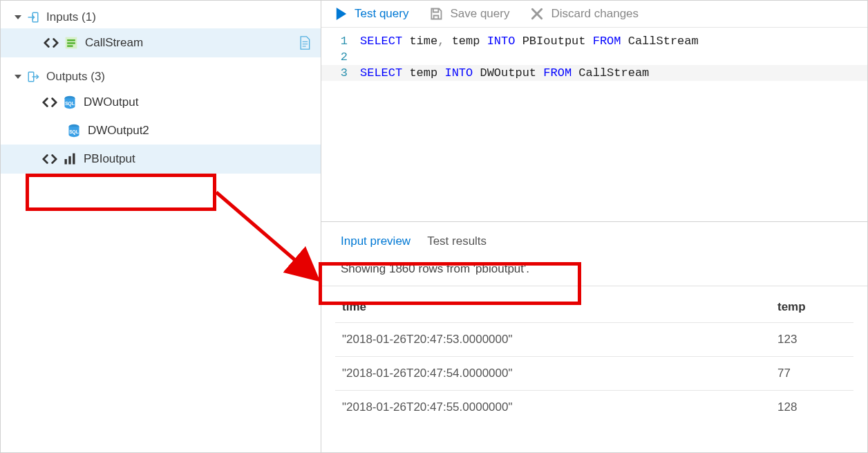 This screenshot has height=453, width=868. I want to click on sidebar-outputs-label: Outputs (3), so click(76, 77).